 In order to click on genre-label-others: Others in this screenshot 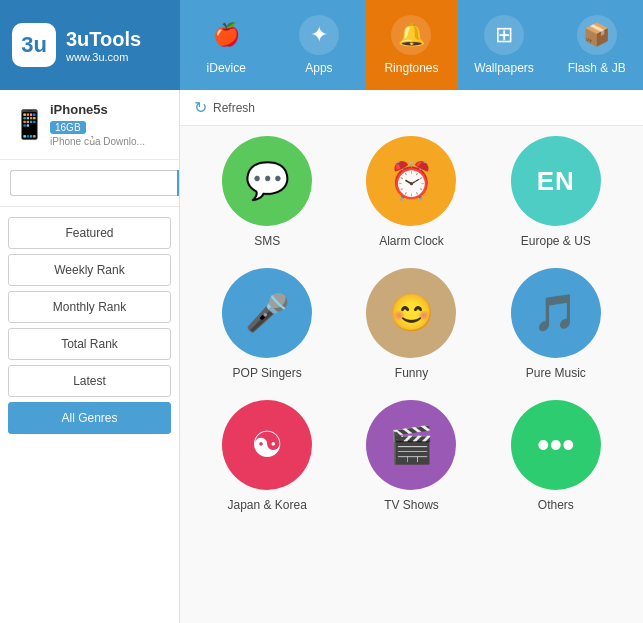, I will do `click(556, 505)`.